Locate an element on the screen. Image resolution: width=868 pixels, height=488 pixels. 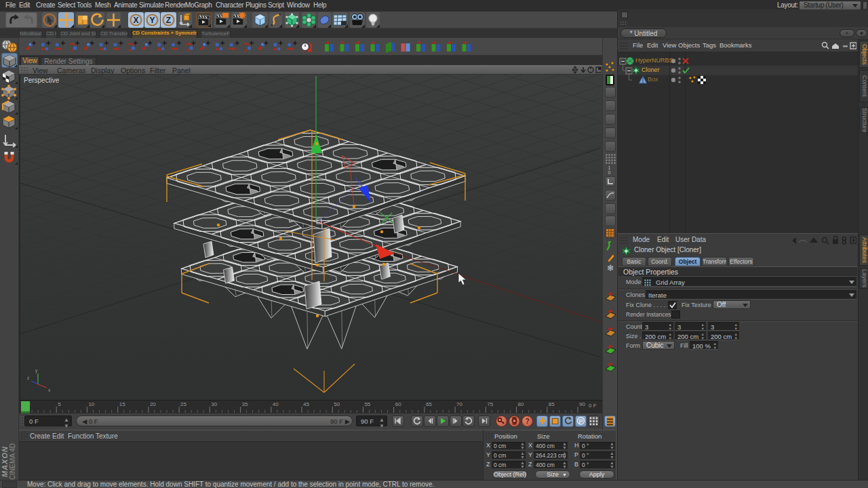
svg-text: 20 is located at coordinates (153, 404).